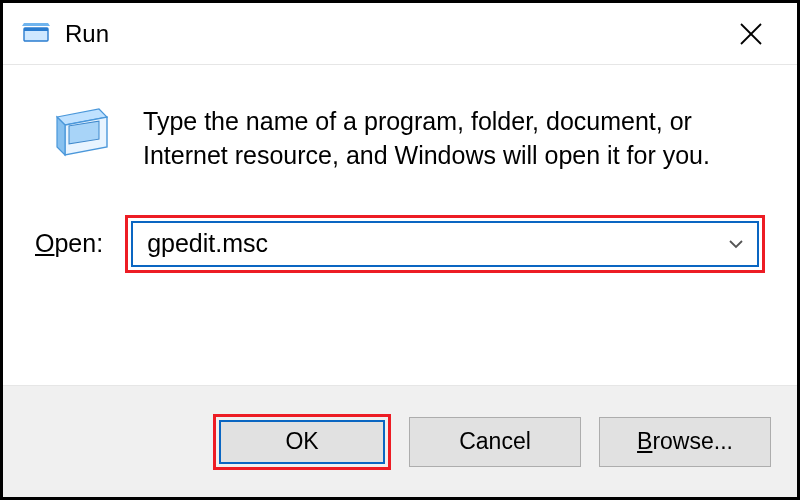 The image size is (800, 500). Describe the element at coordinates (87, 34) in the screenshot. I see `window-title: Run` at that location.